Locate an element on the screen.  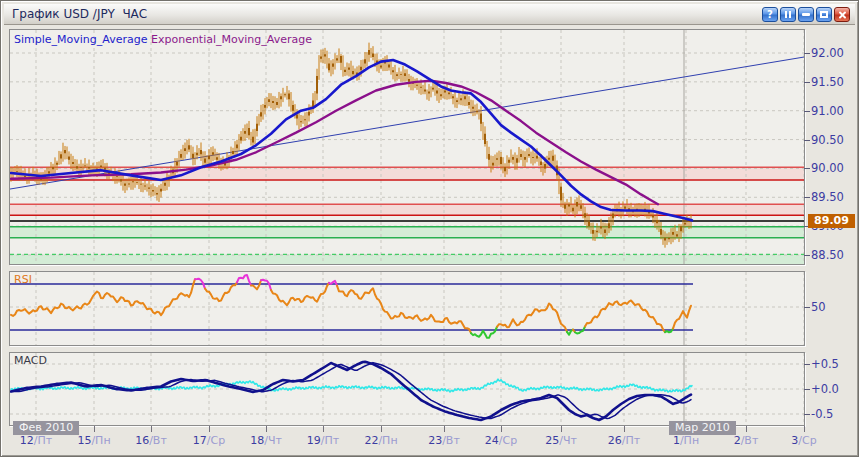
date-axis-label: 17/Ср is located at coordinates (209, 440).